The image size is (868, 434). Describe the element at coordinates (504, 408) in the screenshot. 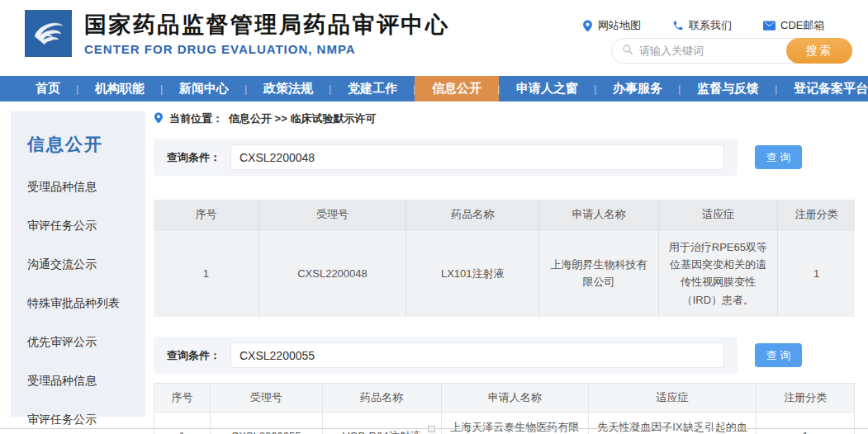

I see `results-table-2: 序号 受理号 药品名称 申请人名称 适应症 注册分类 1 CXSL2200055…` at that location.